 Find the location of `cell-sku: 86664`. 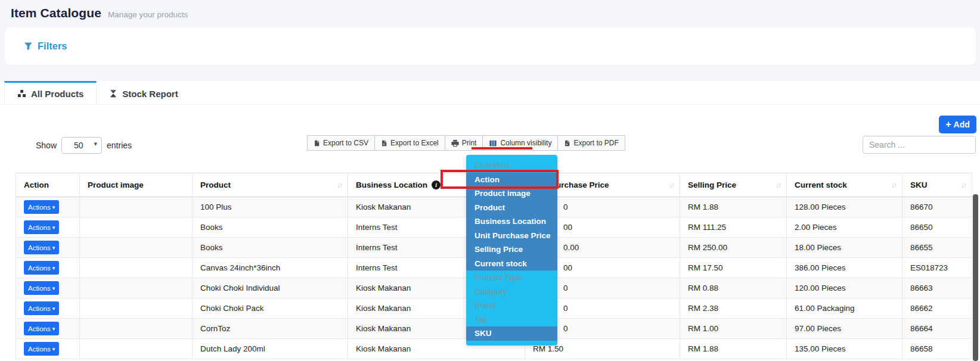

cell-sku: 86664 is located at coordinates (937, 329).